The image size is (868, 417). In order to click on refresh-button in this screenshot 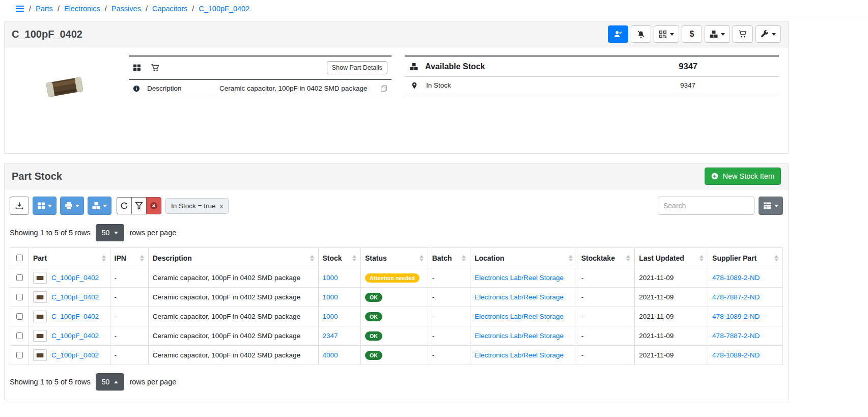, I will do `click(124, 206)`.